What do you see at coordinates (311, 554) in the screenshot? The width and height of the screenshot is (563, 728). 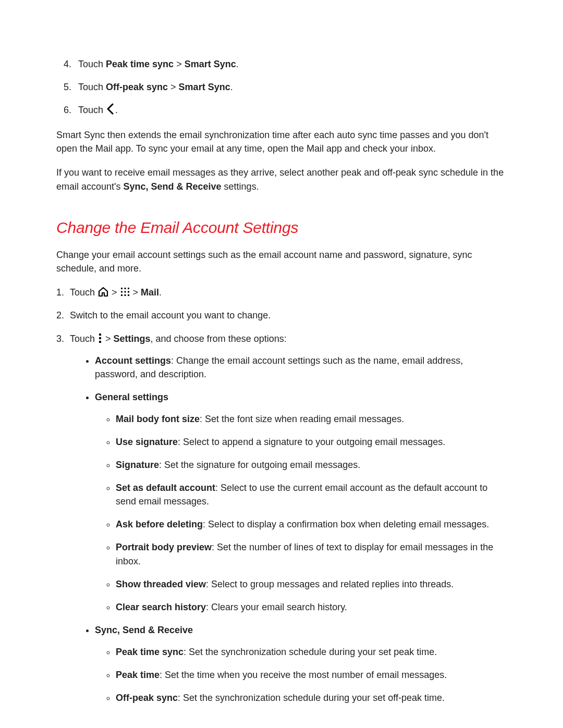 I see `list-item: Portrait body preview: Set the number of…` at bounding box center [311, 554].